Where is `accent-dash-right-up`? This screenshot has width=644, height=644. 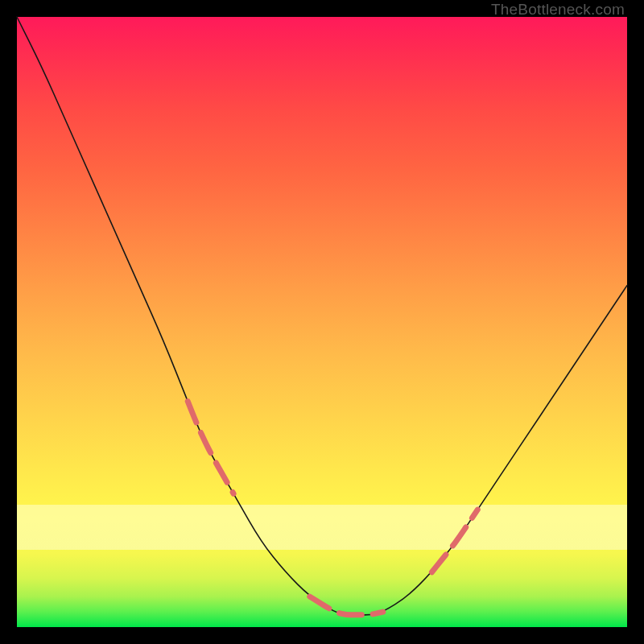
accent-dash-right-up is located at coordinates (454, 541).